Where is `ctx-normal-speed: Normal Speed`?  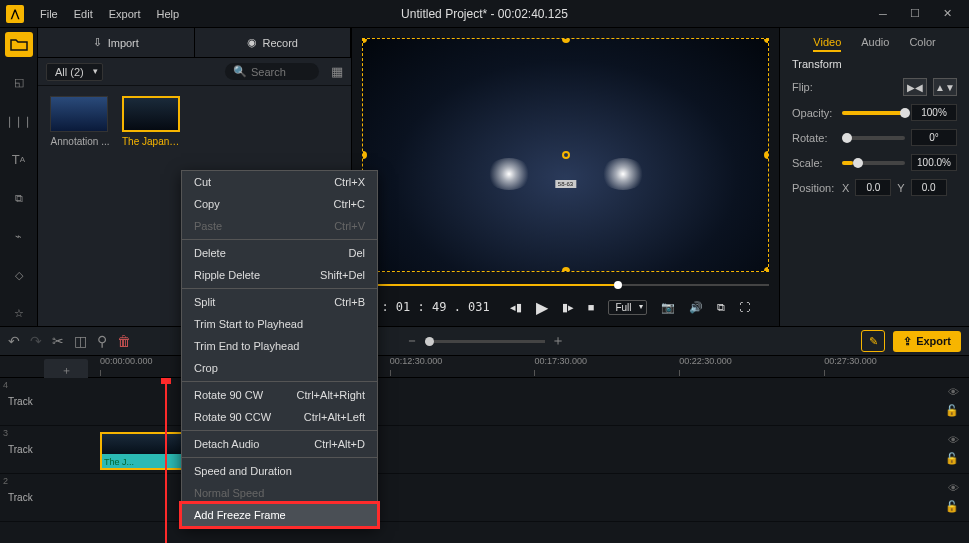 ctx-normal-speed: Normal Speed is located at coordinates (280, 493).